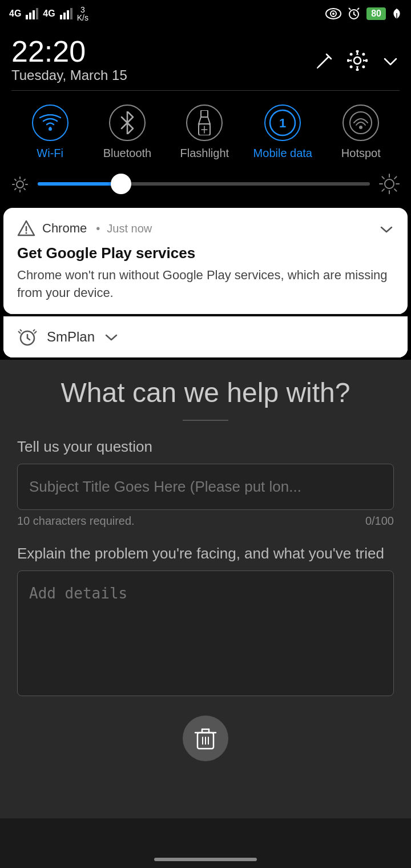  What do you see at coordinates (83, 14) in the screenshot?
I see `network-speed: 3K/s` at bounding box center [83, 14].